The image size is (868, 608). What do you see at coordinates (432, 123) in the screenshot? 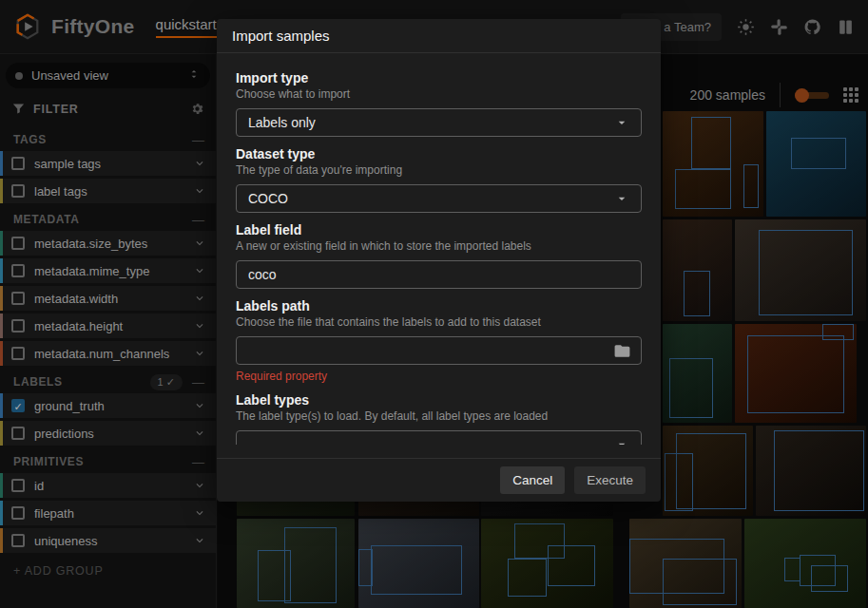
I see `select-value: Labels only` at bounding box center [432, 123].